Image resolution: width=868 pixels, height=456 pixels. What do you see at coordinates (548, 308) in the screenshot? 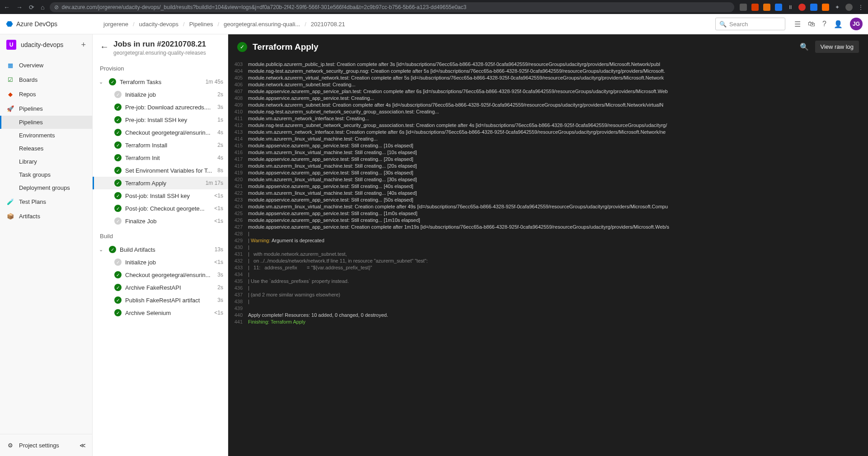
I see `log-line: 439` at bounding box center [548, 308].